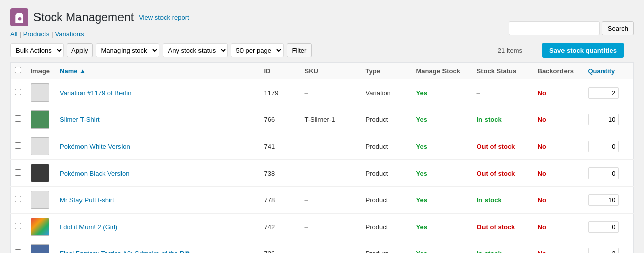 The width and height of the screenshot is (644, 253). What do you see at coordinates (95, 93) in the screenshot?
I see `product-name-link: Variation #1179 of Berlin` at bounding box center [95, 93].